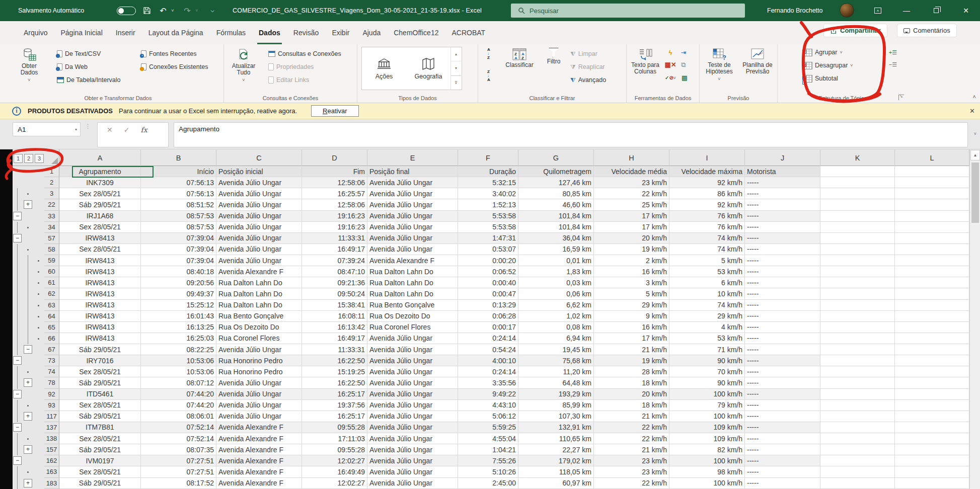  I want to click on cell-K58, so click(858, 250).